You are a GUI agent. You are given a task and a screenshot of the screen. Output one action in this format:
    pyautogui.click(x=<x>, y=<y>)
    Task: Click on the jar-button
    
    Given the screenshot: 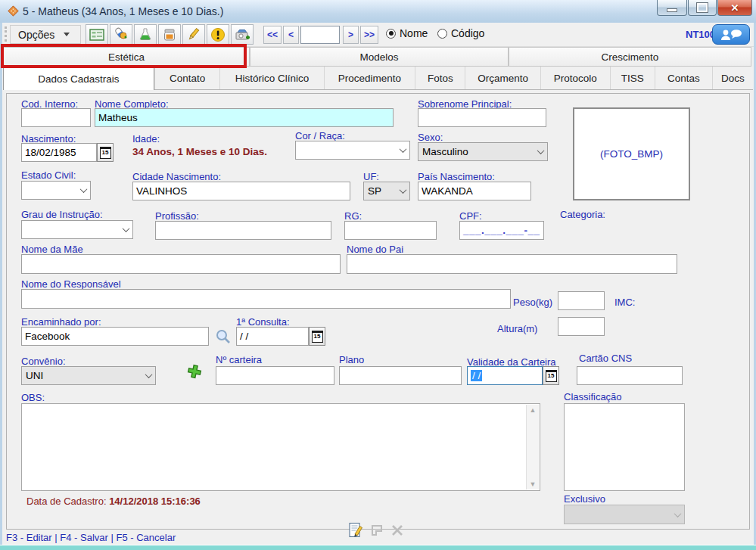 What is the action you would take?
    pyautogui.click(x=170, y=35)
    